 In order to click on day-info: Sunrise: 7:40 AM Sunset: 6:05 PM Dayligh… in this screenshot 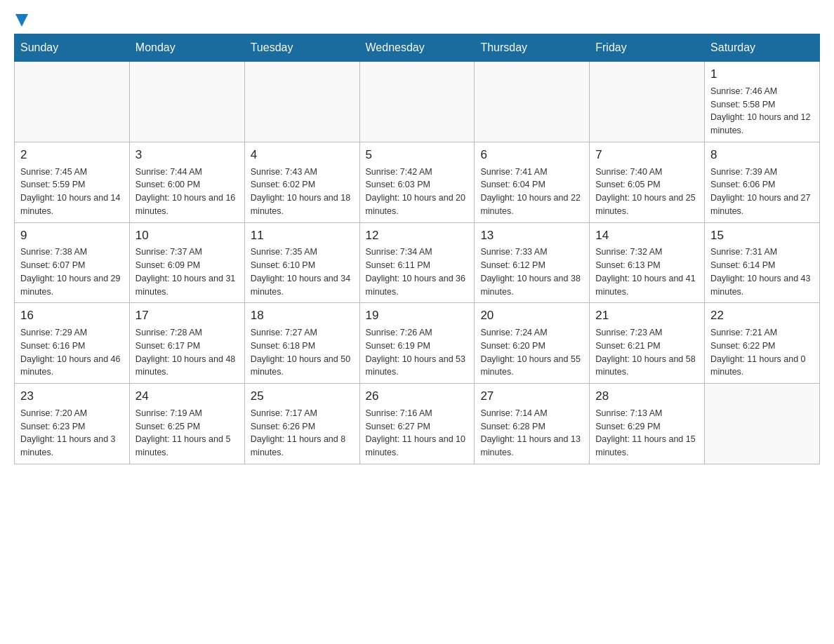, I will do `click(647, 192)`.